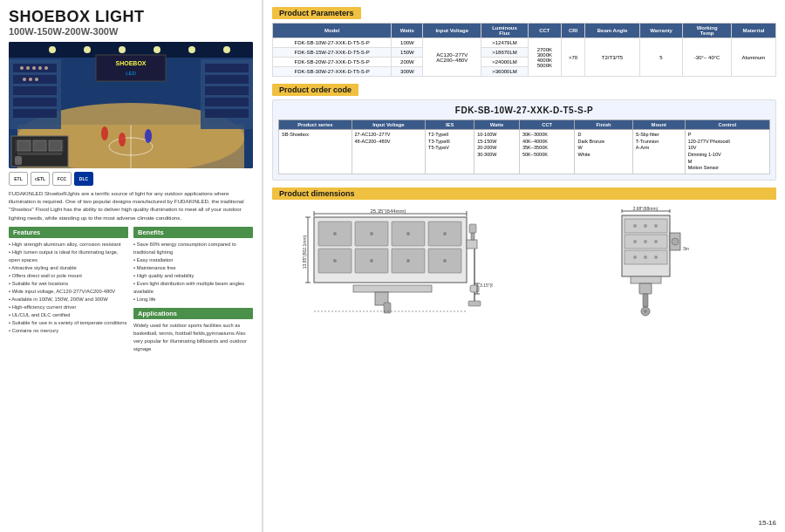 The height and width of the screenshot is (532, 785). Describe the element at coordinates (727, 152) in the screenshot. I see `oc-control: P120-277V Photocell10VDimming 1-10VMMoti…` at that location.